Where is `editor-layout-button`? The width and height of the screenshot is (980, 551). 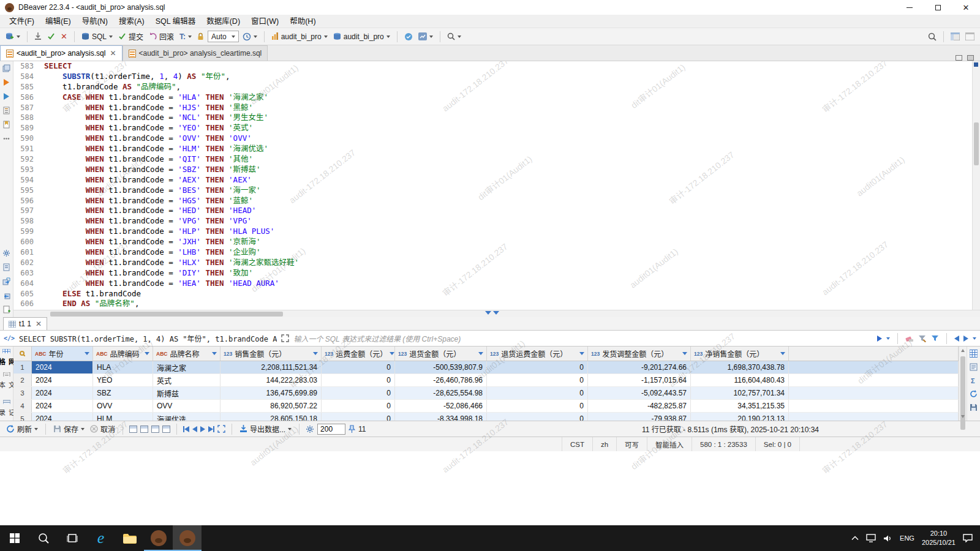
editor-layout-button is located at coordinates (970, 37).